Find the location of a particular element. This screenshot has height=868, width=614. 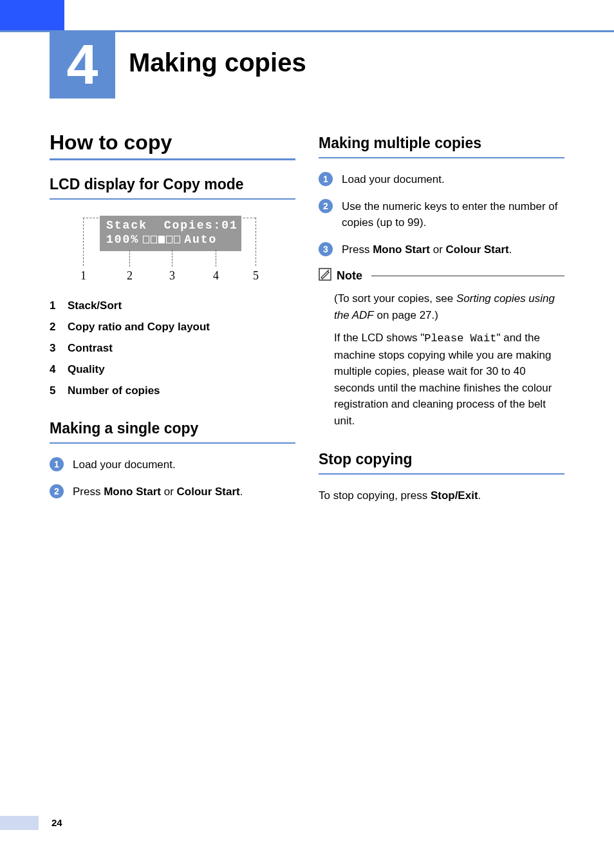

note-icon is located at coordinates (325, 276).